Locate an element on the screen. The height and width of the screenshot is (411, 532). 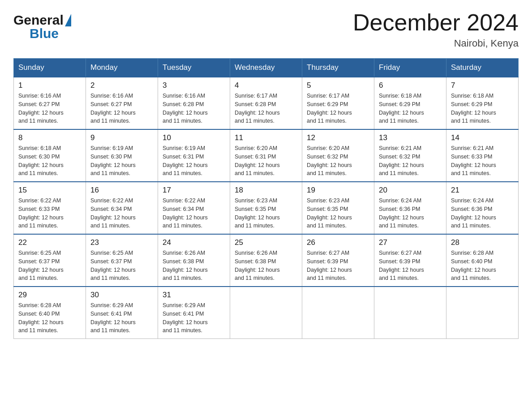
col-header-wednesday: Wednesday is located at coordinates (266, 68).